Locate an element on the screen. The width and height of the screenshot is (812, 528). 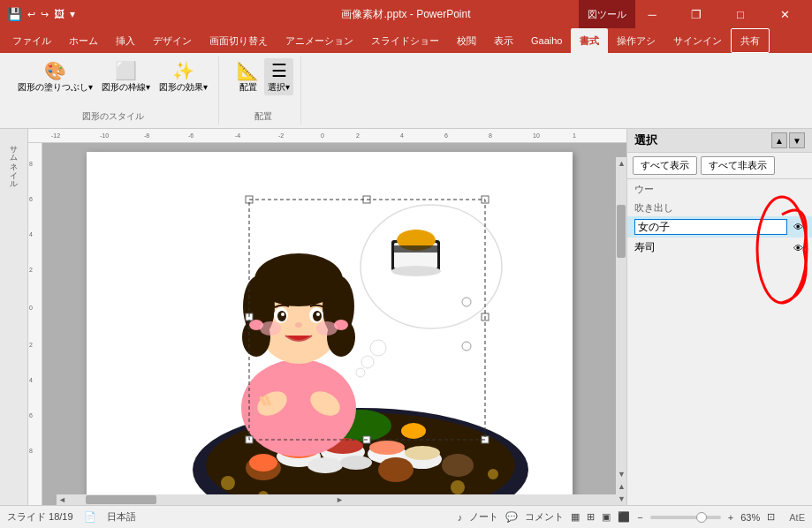
tab-view: 表示 is located at coordinates (504, 41).